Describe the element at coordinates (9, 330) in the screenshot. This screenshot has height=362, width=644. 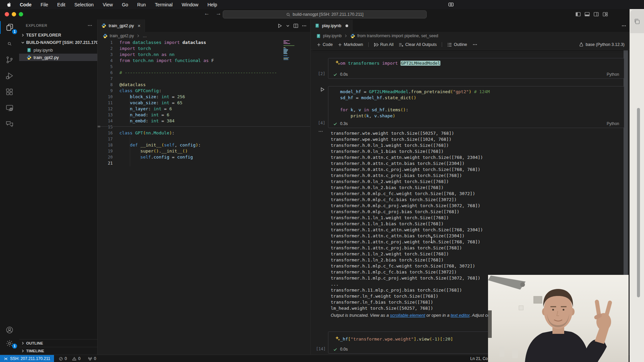
I see `activity-accounts` at that location.